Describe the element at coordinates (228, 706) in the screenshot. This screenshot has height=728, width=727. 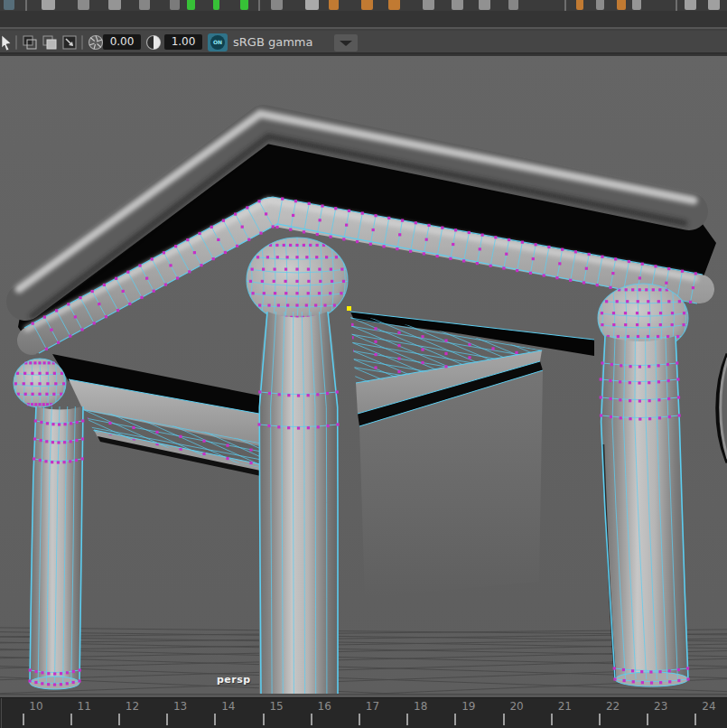
I see `frame-number: 14` at that location.